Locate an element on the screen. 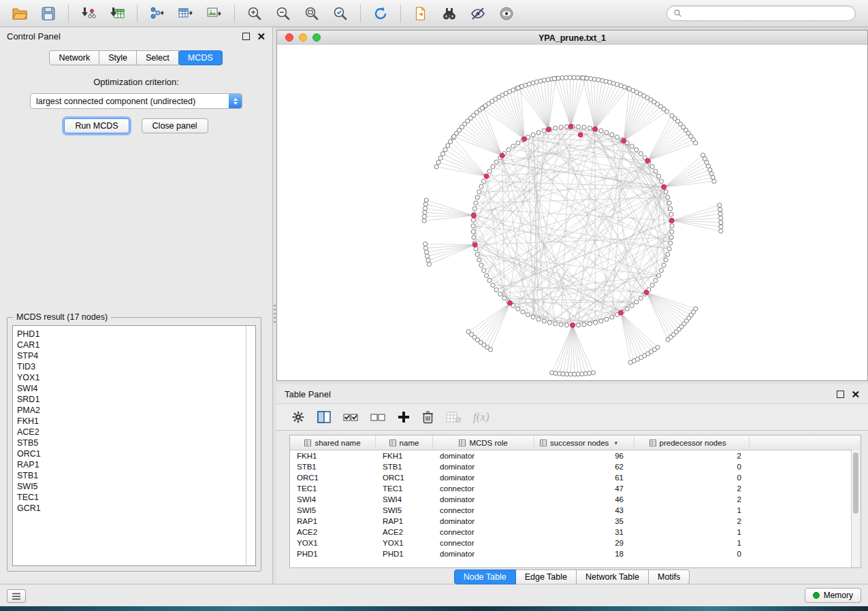 The height and width of the screenshot is (611, 868). mcds-list-scrollbar is located at coordinates (251, 446).